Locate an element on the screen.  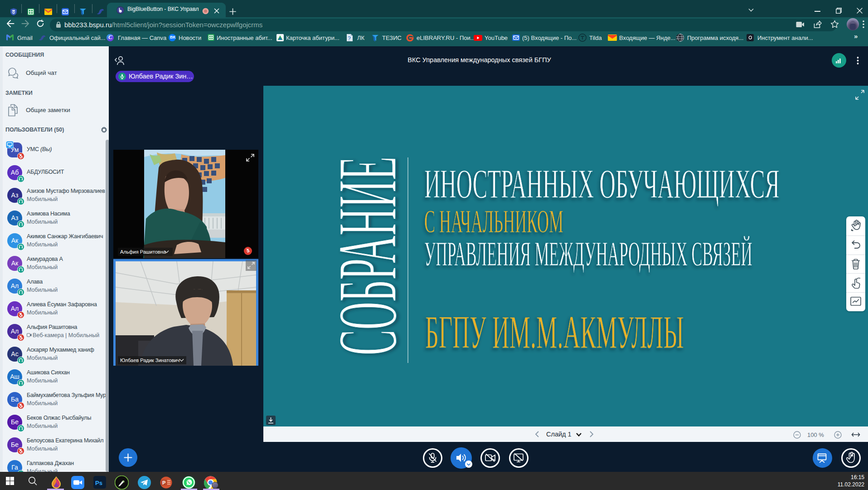
svg-text: Ps is located at coordinates (99, 483).